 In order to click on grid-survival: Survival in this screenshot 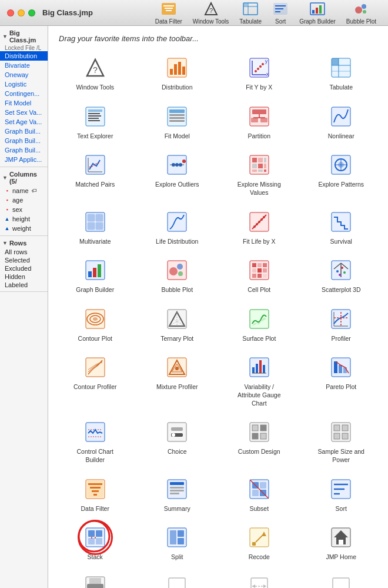, I will do `click(342, 227)`.